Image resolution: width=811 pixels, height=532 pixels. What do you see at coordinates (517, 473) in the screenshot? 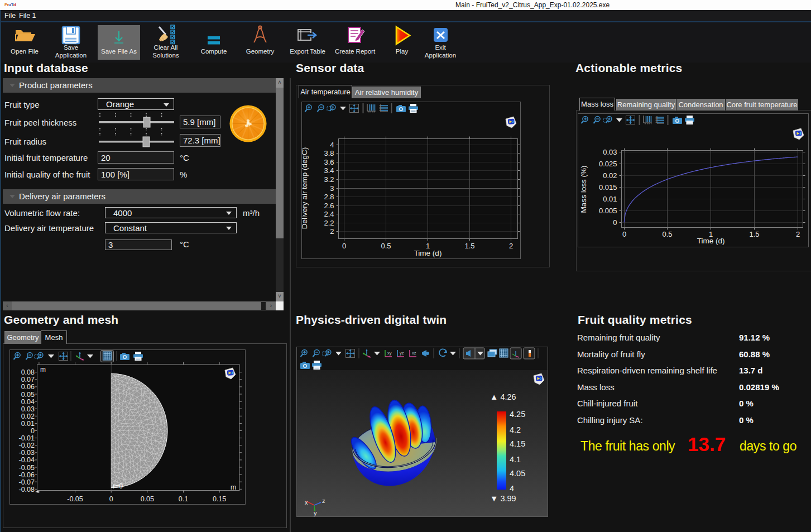
I see `svg-text: 4.05` at bounding box center [517, 473].